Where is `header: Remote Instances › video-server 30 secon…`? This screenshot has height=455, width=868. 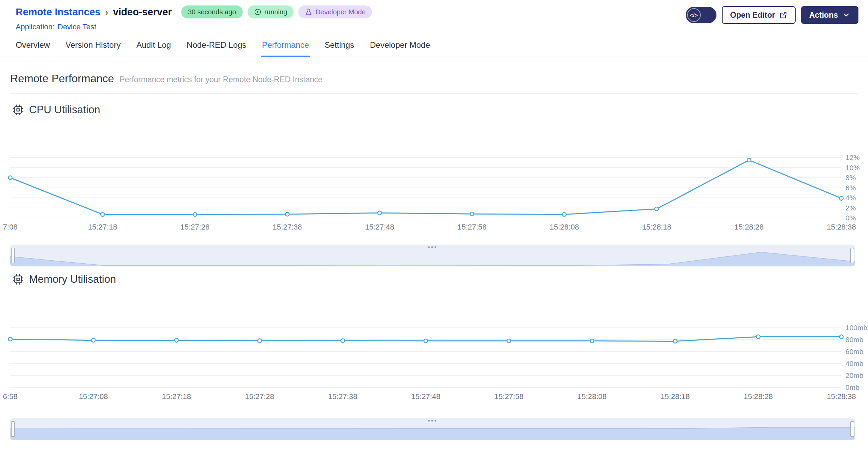
header: Remote Instances › video-server 30 secon… is located at coordinates (434, 16).